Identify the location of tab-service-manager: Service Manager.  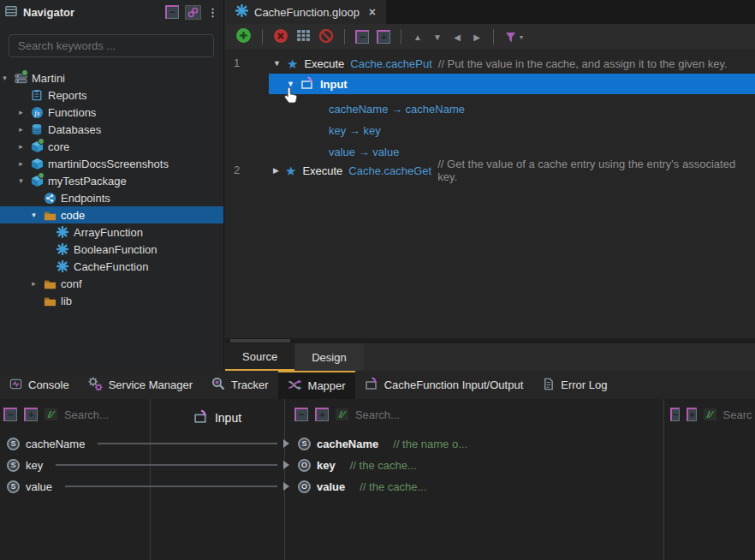
(140, 385).